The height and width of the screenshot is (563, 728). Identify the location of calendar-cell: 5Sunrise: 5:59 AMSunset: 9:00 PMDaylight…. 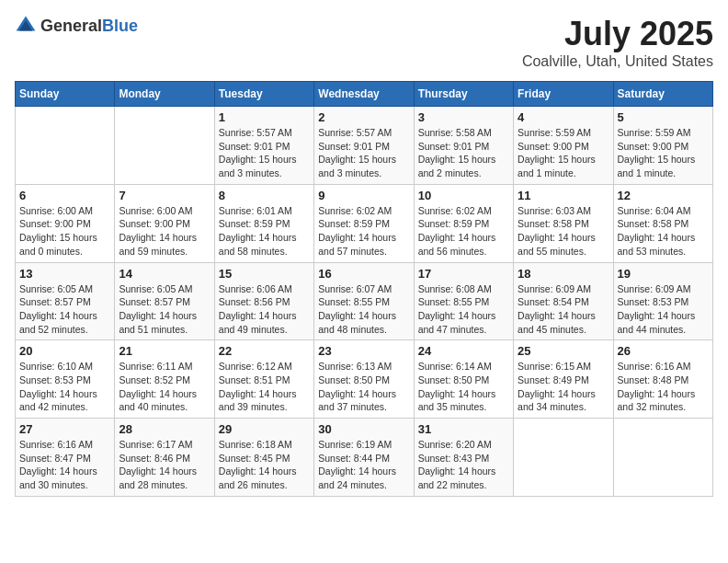
(663, 145).